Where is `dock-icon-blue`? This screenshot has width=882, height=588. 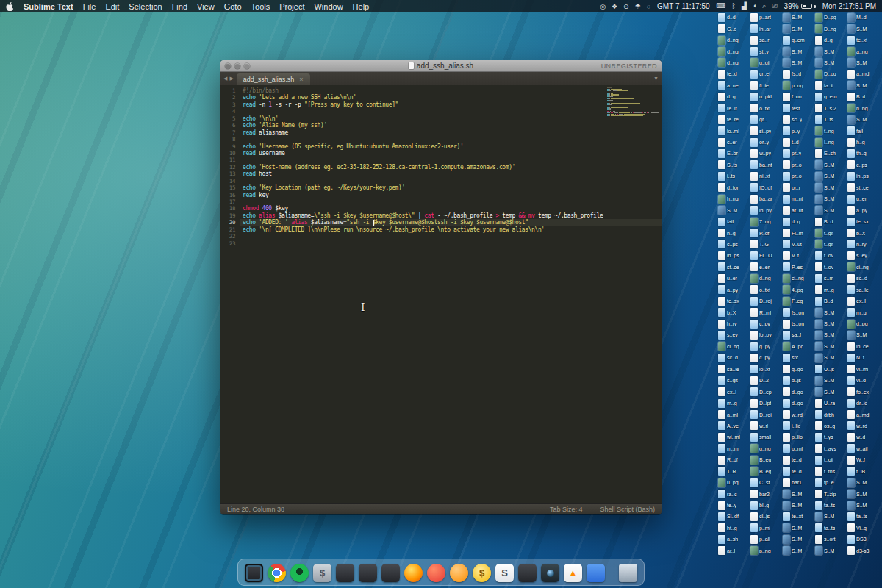 dock-icon-blue is located at coordinates (595, 573).